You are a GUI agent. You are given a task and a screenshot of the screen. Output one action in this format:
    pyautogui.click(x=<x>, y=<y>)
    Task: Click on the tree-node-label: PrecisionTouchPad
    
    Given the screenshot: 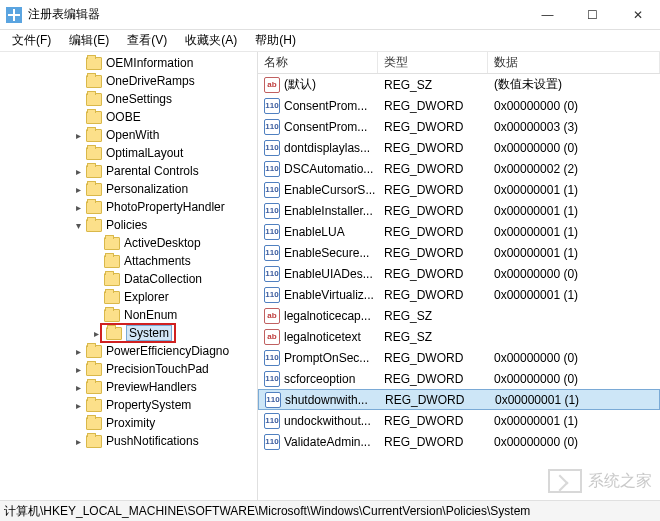 What is the action you would take?
    pyautogui.click(x=158, y=369)
    